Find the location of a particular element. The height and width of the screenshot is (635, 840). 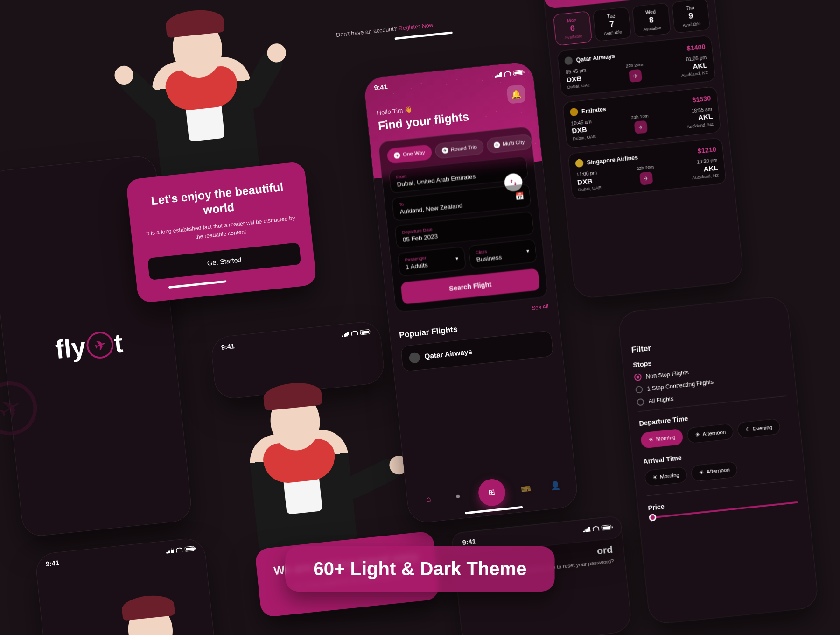

time-chip-evening: ☾Evening is located at coordinates (759, 429).